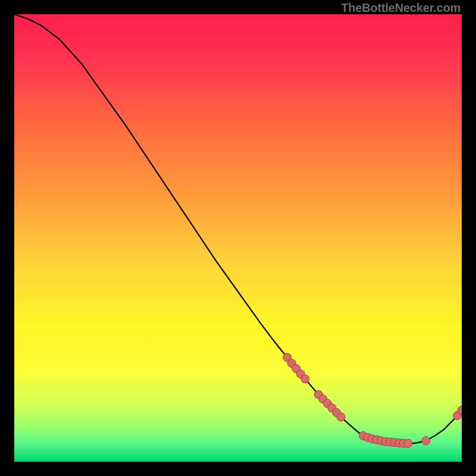 The width and height of the screenshot is (476, 476). What do you see at coordinates (401, 8) in the screenshot?
I see `attribution-label: TheBottleNecker.com` at bounding box center [401, 8].